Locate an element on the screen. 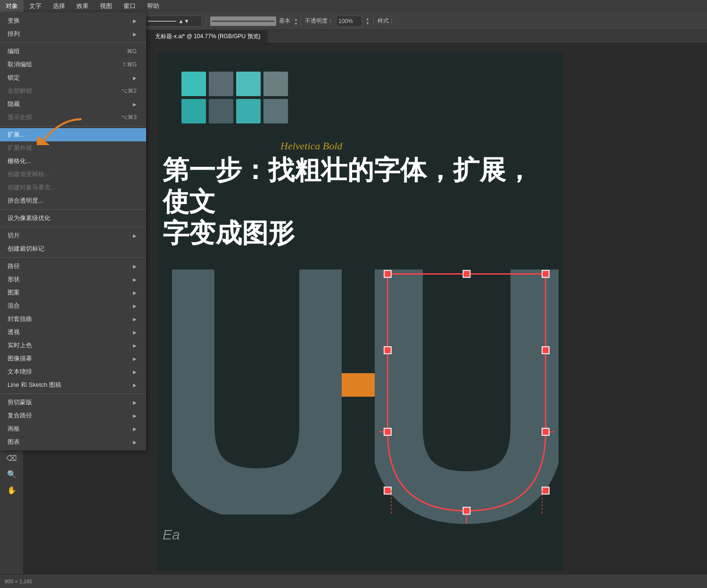  submenu-arrow-line-sketch: ▶ is located at coordinates (135, 385).